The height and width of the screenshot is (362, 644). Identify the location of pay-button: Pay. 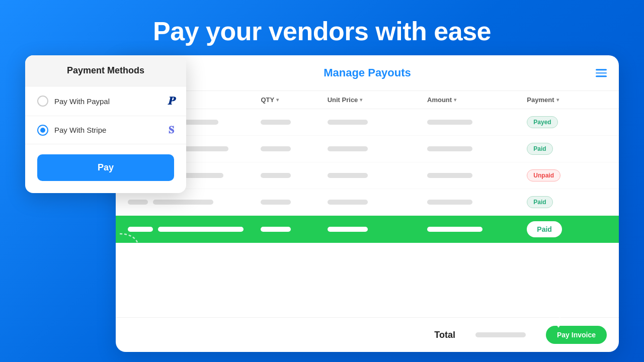
(106, 168).